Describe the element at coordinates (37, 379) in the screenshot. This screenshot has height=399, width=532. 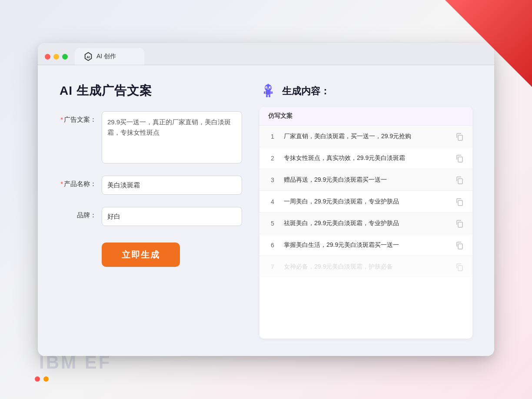
I see `dot-red` at that location.